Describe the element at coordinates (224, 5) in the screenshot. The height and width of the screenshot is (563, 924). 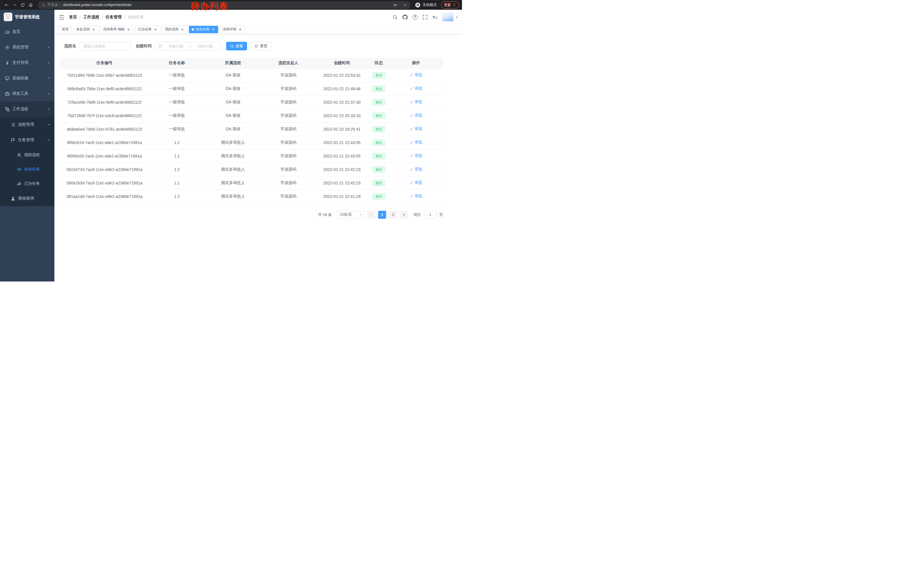
I see `address-bar: ⚠ 不安全 dashboard.yudao.iocoder.cn/bpm/tas…` at that location.